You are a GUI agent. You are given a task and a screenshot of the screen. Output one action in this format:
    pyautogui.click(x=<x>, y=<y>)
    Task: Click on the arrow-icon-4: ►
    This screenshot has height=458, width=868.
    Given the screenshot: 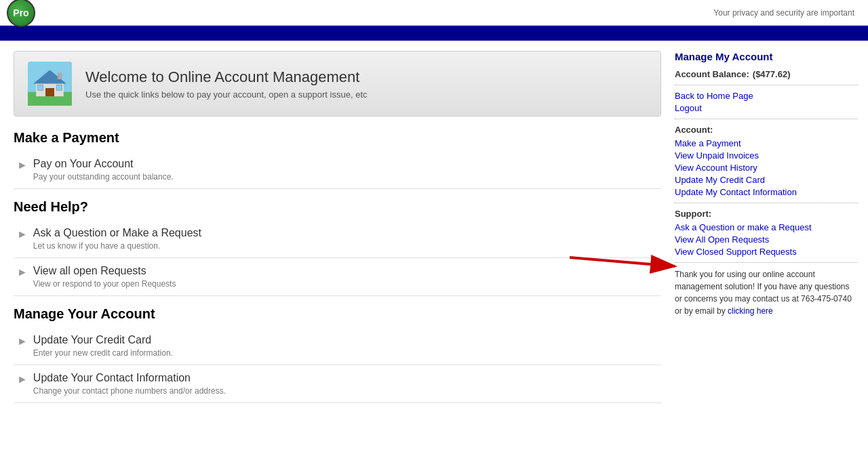 What is the action you would take?
    pyautogui.click(x=22, y=341)
    